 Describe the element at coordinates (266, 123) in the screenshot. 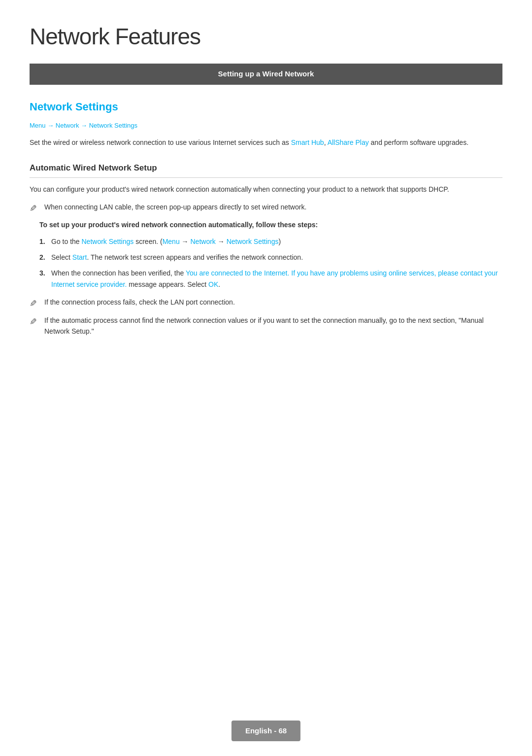

I see `network-settings-section: Network Settings Menu → Network → Networ…` at that location.